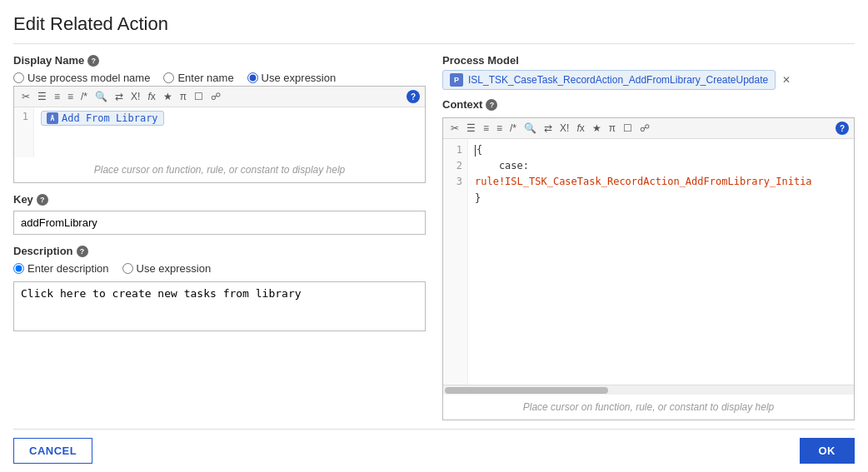 Image resolution: width=868 pixels, height=472 pixels. Describe the element at coordinates (661, 198) in the screenshot. I see `code-line-3: }` at that location.